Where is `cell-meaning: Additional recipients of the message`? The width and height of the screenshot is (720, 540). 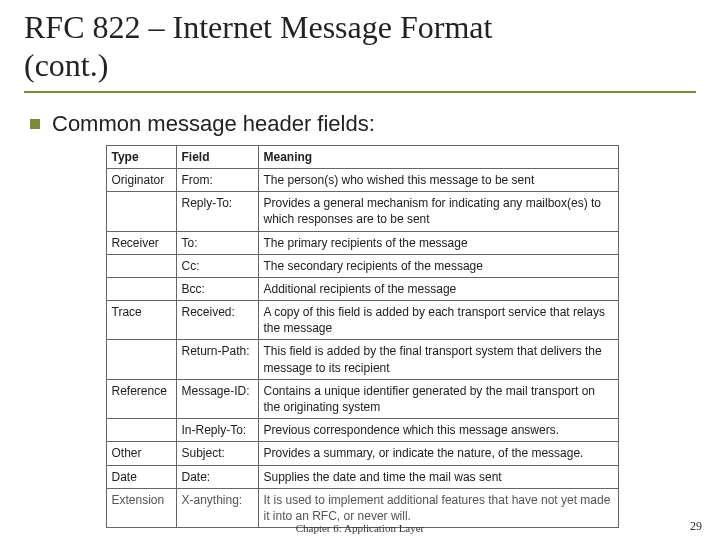
cell-meaning: Additional recipients of the message is located at coordinates (438, 288).